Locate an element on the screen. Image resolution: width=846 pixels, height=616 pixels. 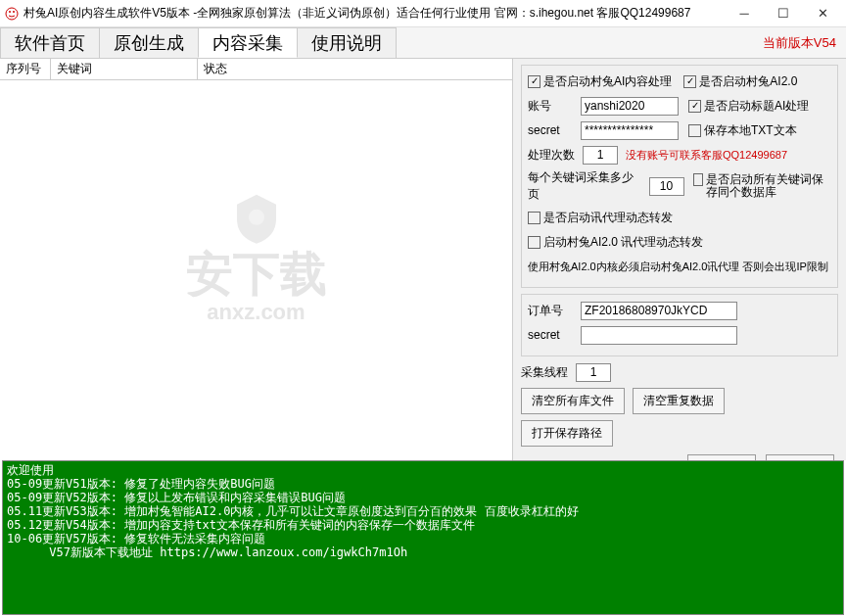
open-path-button: 打开保存路径 is located at coordinates (567, 433).